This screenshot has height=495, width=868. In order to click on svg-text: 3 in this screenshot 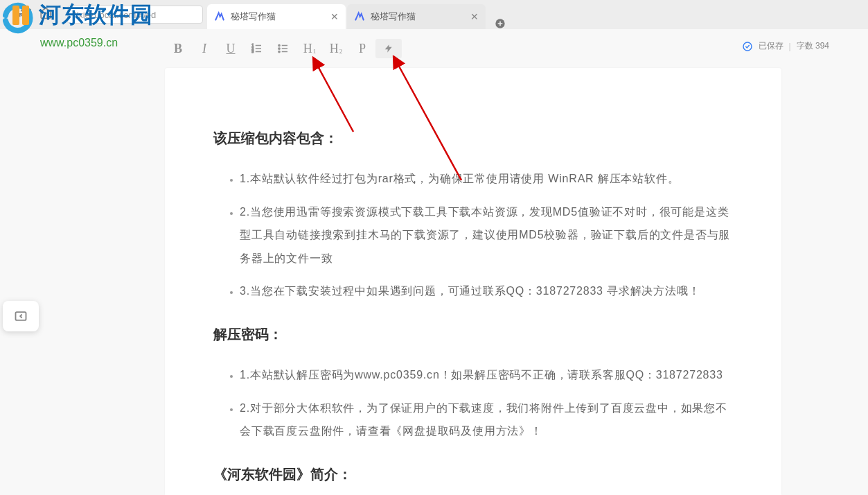, I will do `click(254, 51)`.